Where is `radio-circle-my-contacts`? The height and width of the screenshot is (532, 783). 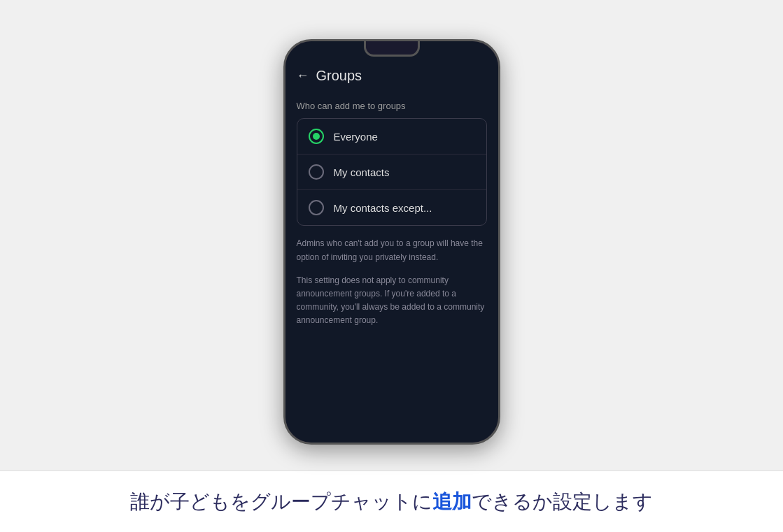 radio-circle-my-contacts is located at coordinates (316, 172).